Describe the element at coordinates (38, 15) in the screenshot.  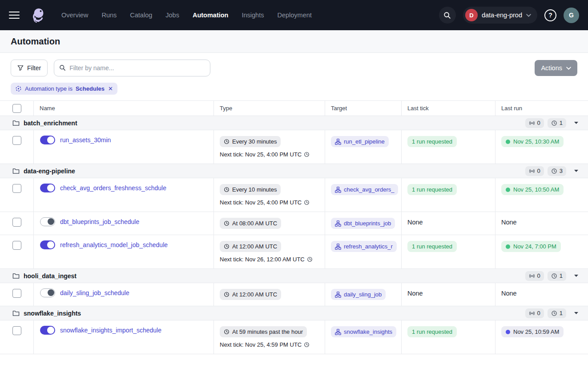
I see `dagster-logo-icon` at that location.